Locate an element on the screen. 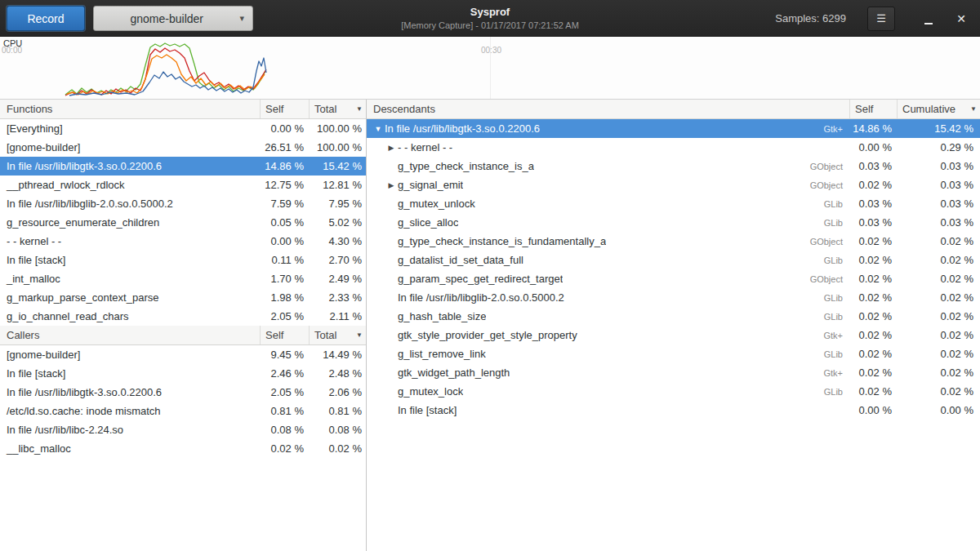 The height and width of the screenshot is (551, 980). callers-column-header: Callers is located at coordinates (130, 335).